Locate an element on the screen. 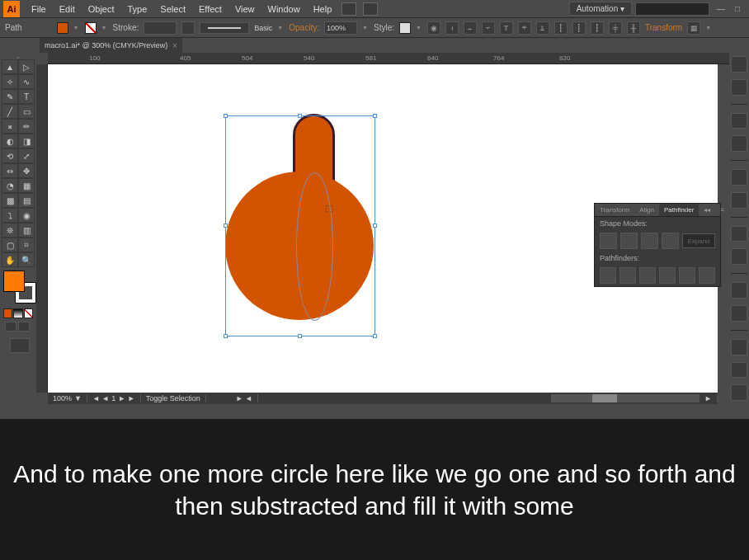 This screenshot has height=560, width=749. scale-tool: ⤢ is located at coordinates (26, 156).